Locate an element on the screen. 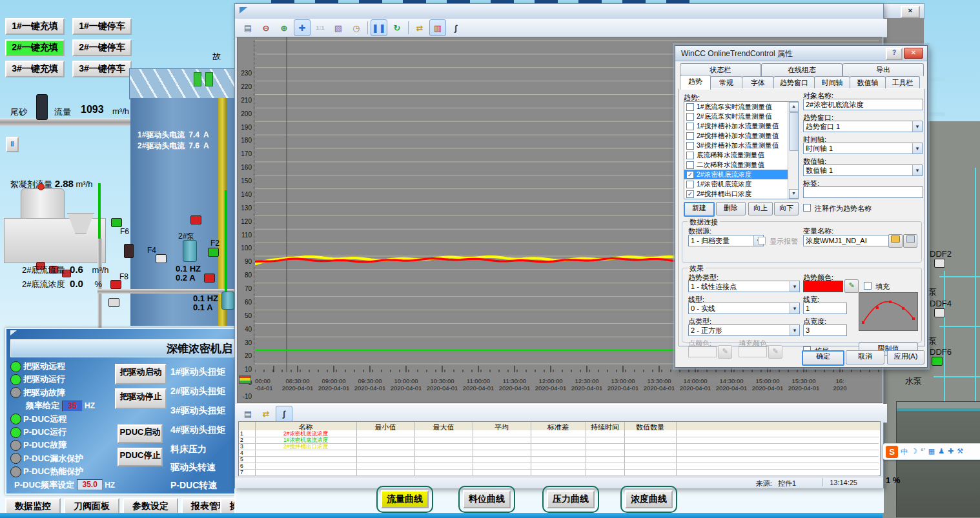 The height and width of the screenshot is (518, 980). point-width-field: 3 is located at coordinates (825, 330).